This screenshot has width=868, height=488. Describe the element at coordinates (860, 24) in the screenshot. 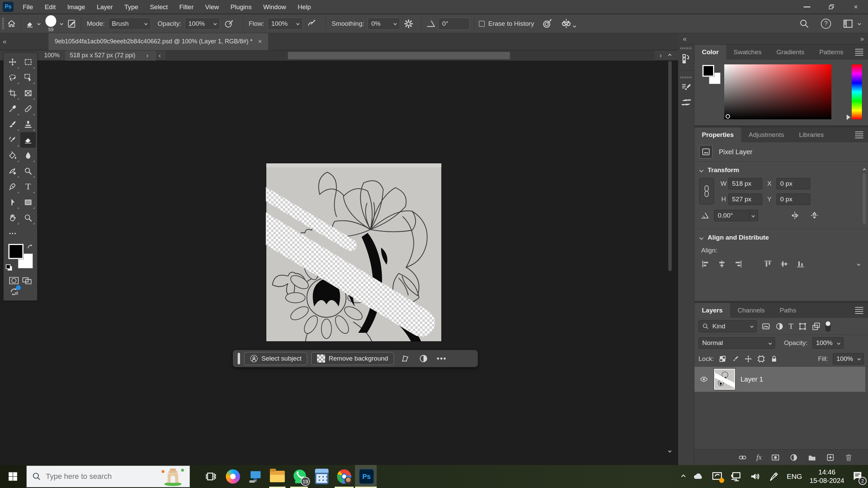

I see `workspace-chevron-icon` at that location.